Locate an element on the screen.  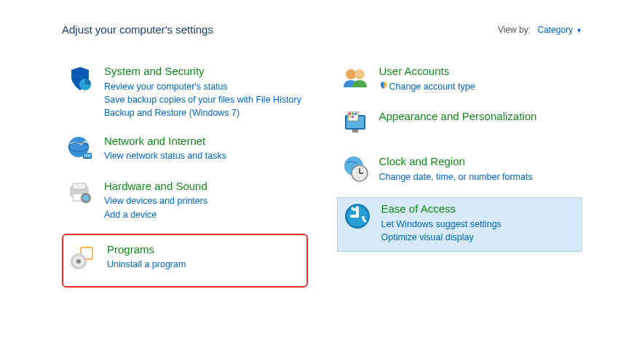
uac-shield-icon is located at coordinates (384, 87).